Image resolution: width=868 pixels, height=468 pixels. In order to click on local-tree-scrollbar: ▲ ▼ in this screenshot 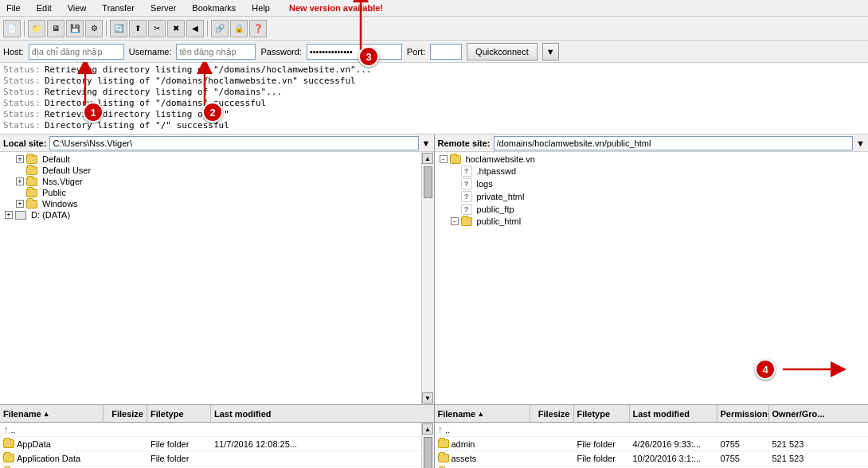, I will do `click(428, 279)`.